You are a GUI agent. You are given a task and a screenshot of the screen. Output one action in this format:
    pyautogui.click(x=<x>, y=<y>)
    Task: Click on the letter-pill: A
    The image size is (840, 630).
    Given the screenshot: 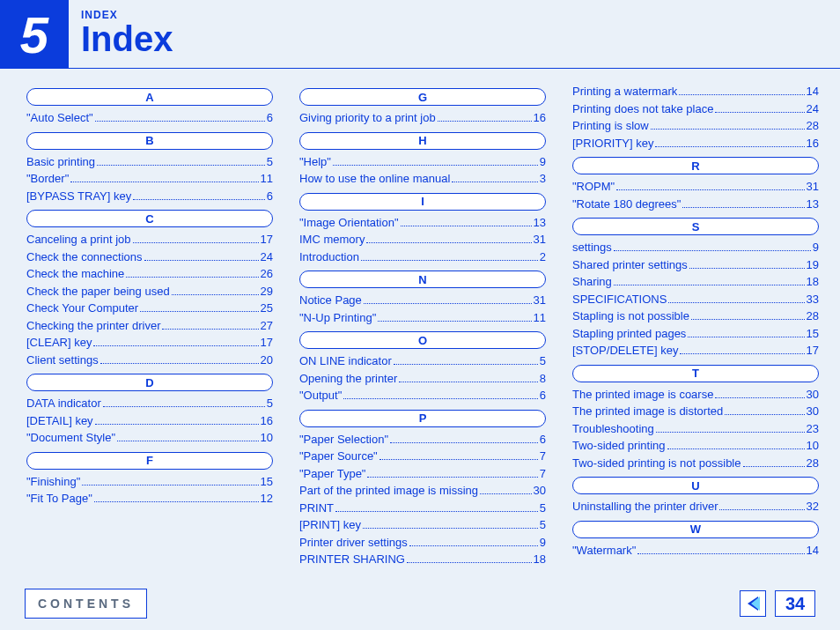 What is the action you would take?
    pyautogui.click(x=150, y=97)
    